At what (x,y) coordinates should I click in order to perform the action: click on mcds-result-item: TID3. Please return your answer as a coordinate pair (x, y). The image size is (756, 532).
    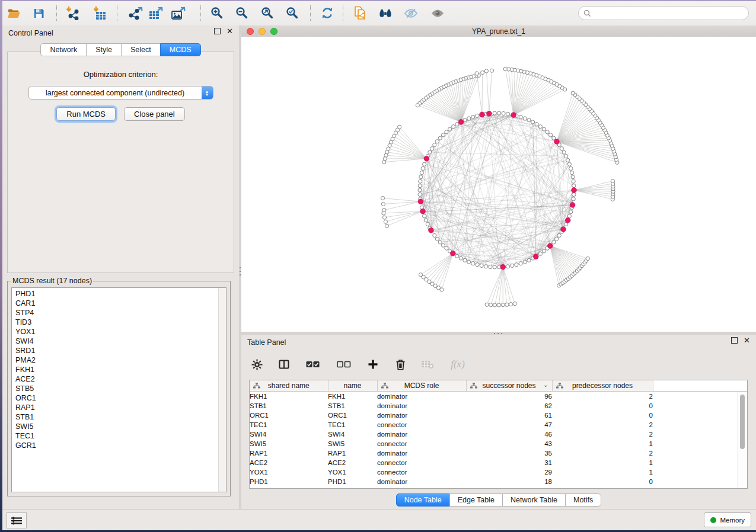
    Looking at the image, I should click on (121, 322).